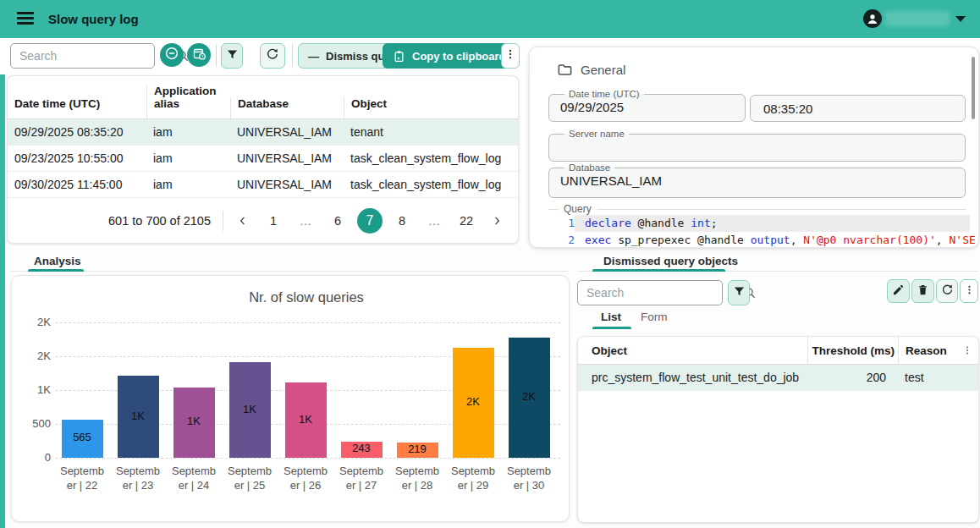  What do you see at coordinates (306, 221) in the screenshot?
I see `page-ellipsis: …` at bounding box center [306, 221].